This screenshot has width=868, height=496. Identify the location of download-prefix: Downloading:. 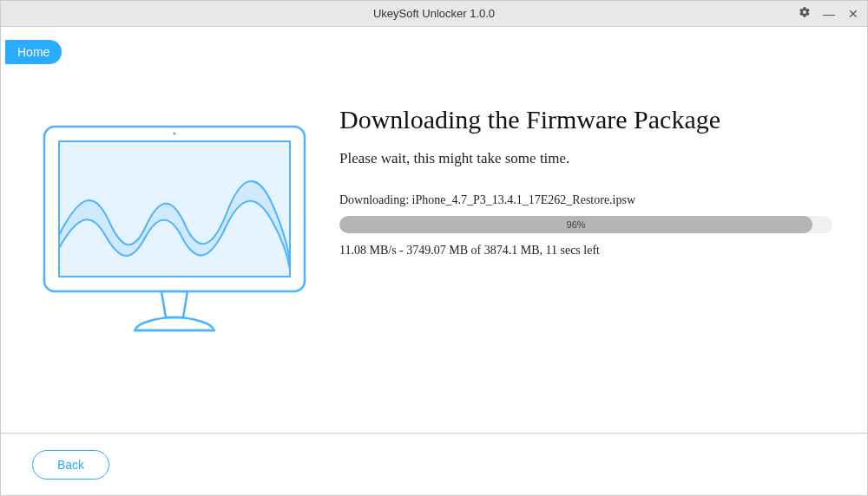
(376, 199).